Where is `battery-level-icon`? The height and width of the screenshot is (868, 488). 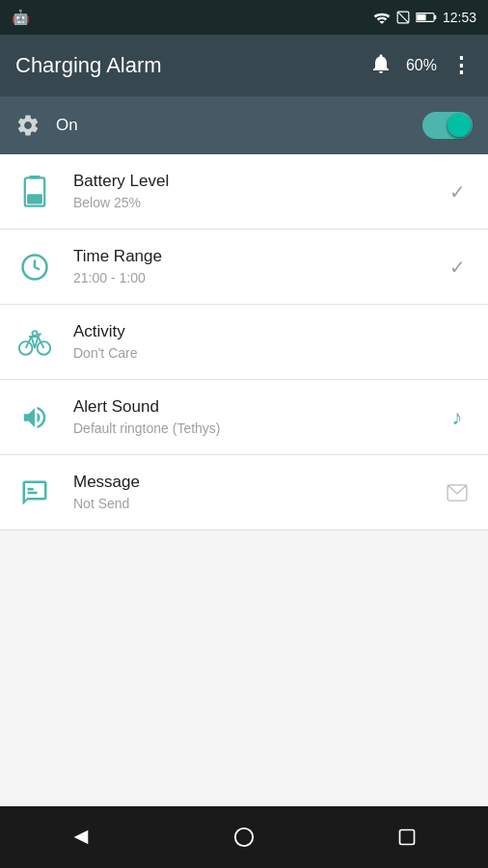 battery-level-icon is located at coordinates (35, 192).